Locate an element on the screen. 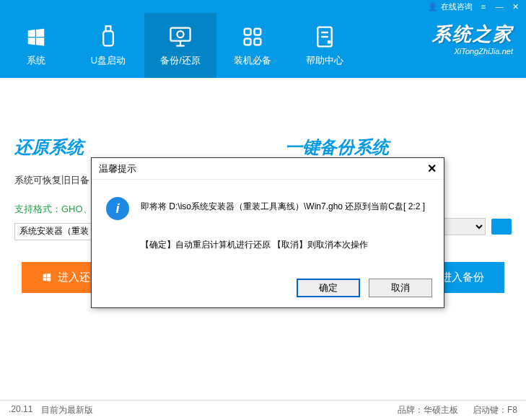  nav-label: 装机必备 is located at coordinates (253, 61).